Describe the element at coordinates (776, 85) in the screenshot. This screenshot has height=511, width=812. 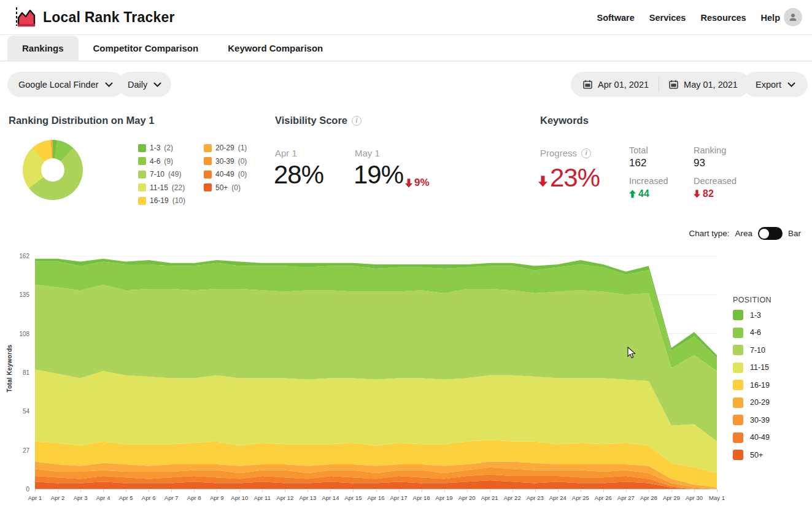
I see `export-button: Export` at that location.